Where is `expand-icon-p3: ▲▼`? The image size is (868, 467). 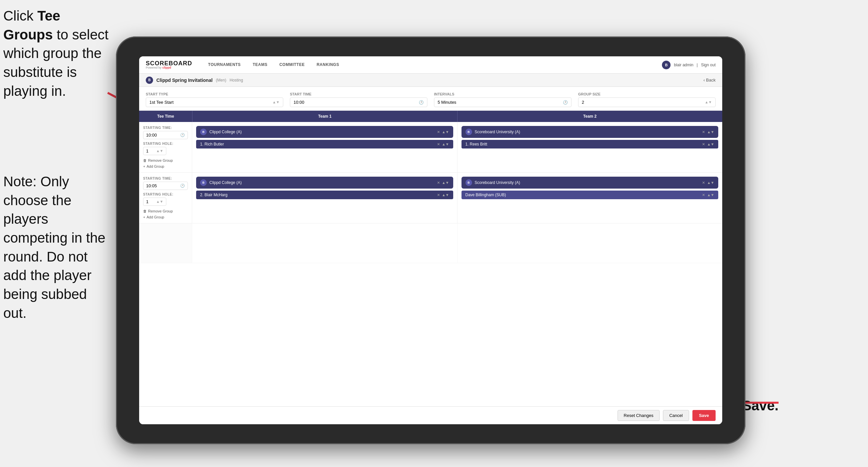
expand-icon-p3: ▲▼ is located at coordinates (445, 195).